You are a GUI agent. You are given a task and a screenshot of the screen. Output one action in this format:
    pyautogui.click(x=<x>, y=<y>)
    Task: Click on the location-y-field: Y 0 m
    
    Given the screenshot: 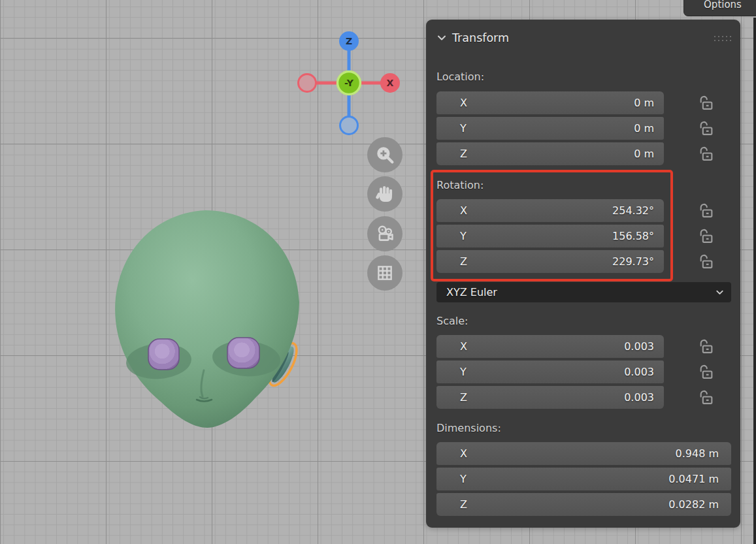 What is the action you would take?
    pyautogui.click(x=550, y=128)
    